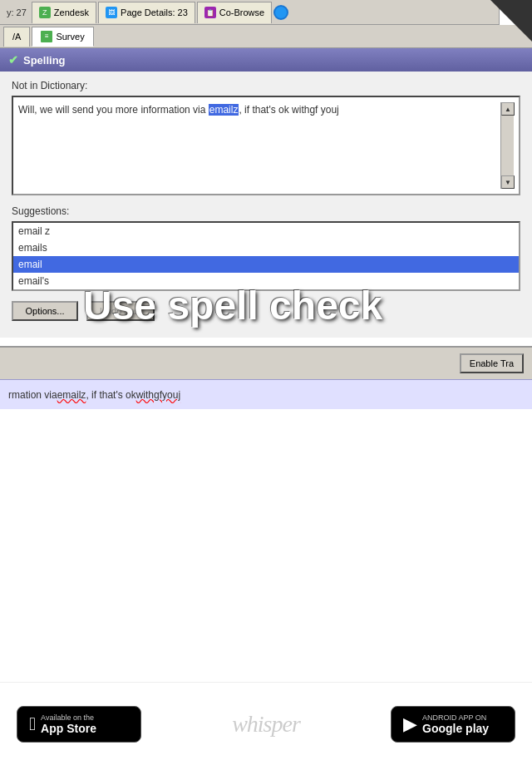 The width and height of the screenshot is (532, 765). Describe the element at coordinates (224, 110) in the screenshot. I see `highlighted-word: emailz` at that location.